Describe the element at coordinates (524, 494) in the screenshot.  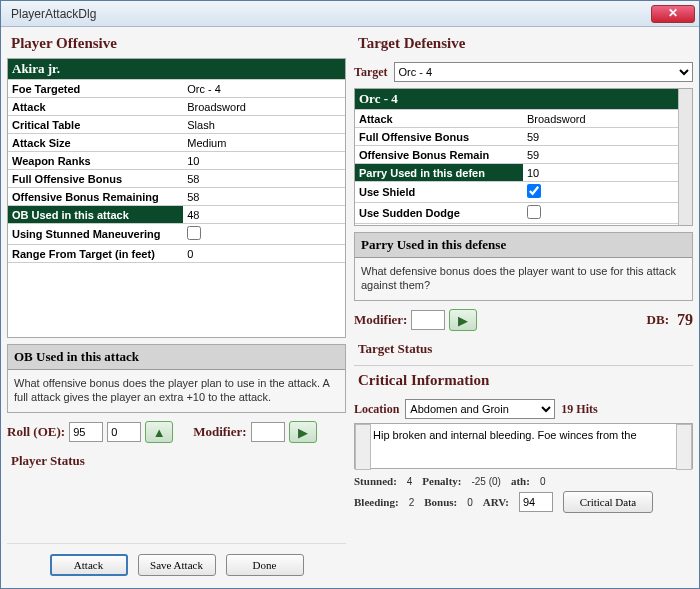
I see `critical-stats: Stunned:4 Penalty:-25 (0) ath:0 Bleeding…` at that location.